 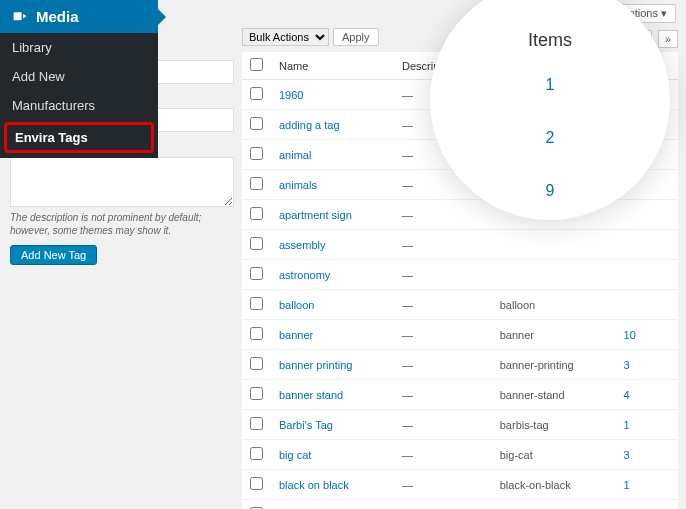 What do you see at coordinates (122, 224) in the screenshot?
I see `description-hint: The description is not prominent by defa…` at bounding box center [122, 224].